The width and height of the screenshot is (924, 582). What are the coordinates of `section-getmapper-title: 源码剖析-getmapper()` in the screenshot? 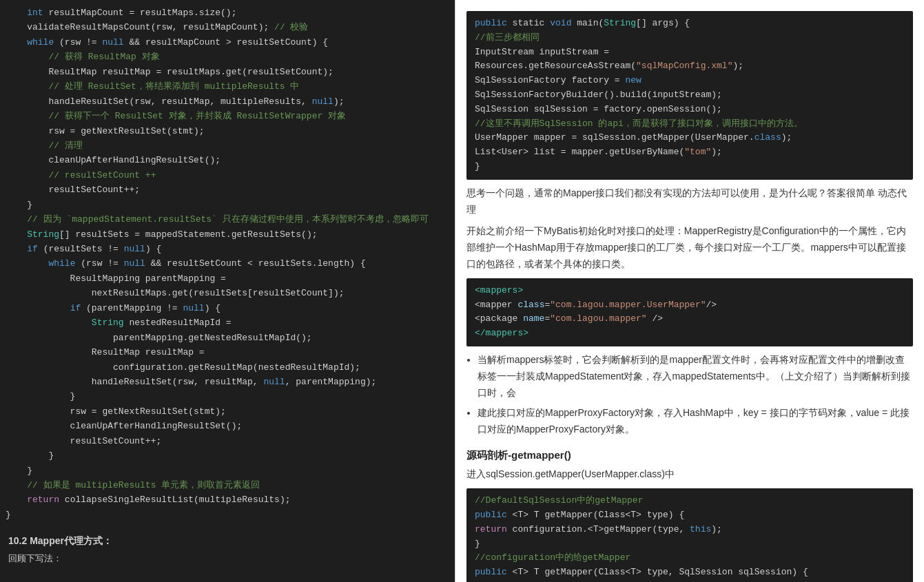 It's located at (690, 455).